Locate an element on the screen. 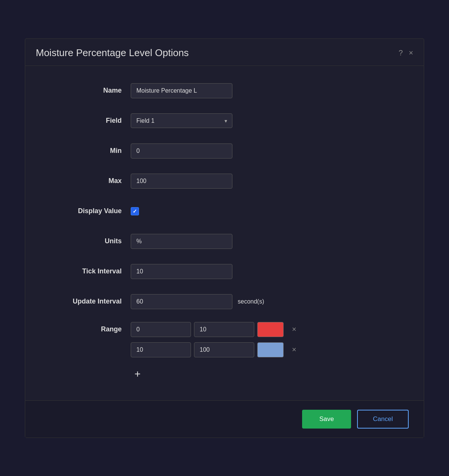 This screenshot has width=449, height=476. update-interval-inputs: second(s) is located at coordinates (197, 302).